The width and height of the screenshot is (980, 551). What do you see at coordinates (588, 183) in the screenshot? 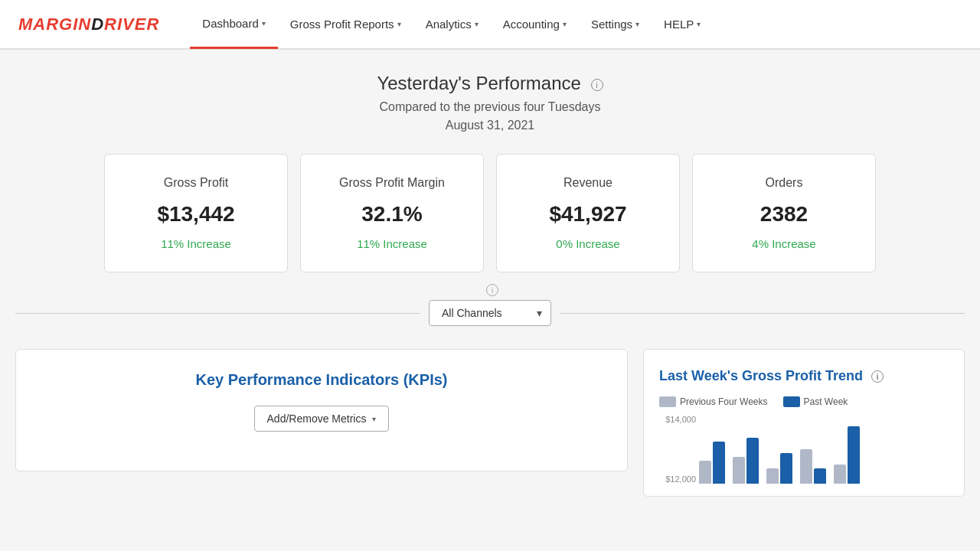
I see `metric-label: Revenue` at bounding box center [588, 183].